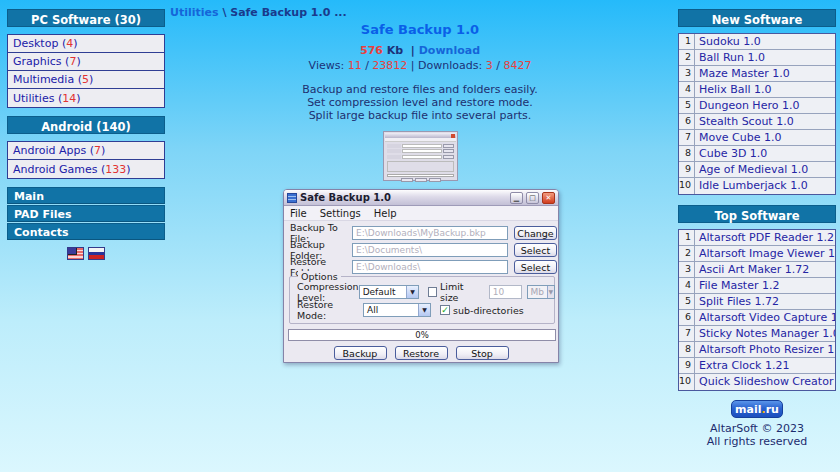 The image size is (840, 472). What do you see at coordinates (422, 353) in the screenshot?
I see `restore-button: Restore` at bounding box center [422, 353].